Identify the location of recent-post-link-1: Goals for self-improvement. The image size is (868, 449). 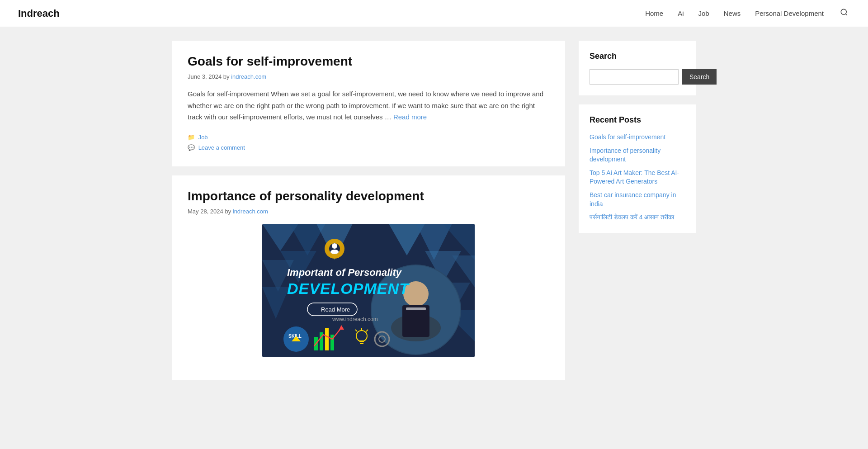
(627, 137).